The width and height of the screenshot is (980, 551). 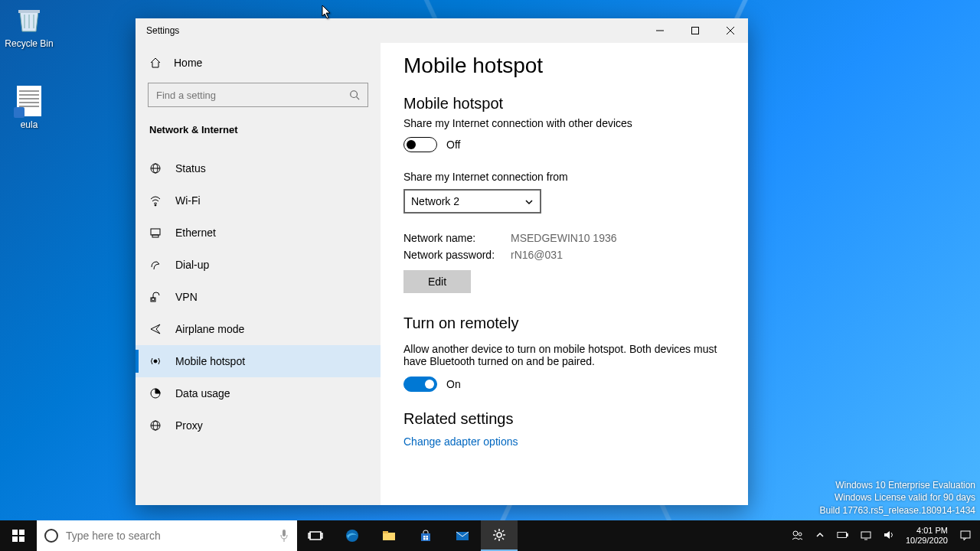 What do you see at coordinates (327, 12) in the screenshot?
I see `mouse-cursor` at bounding box center [327, 12].